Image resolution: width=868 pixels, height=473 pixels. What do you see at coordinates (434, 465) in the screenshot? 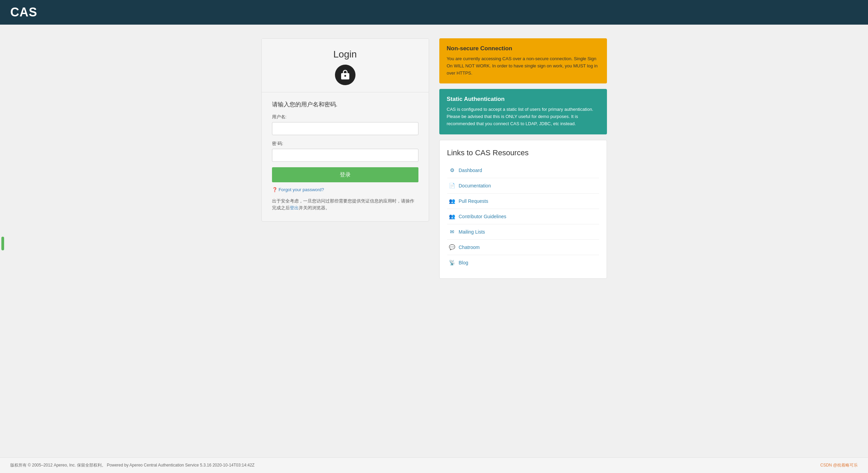
I see `page-footer: 版权所有 © 2005–2012 Apereo, Inc. 保留全部权利。 Po…` at bounding box center [434, 465].